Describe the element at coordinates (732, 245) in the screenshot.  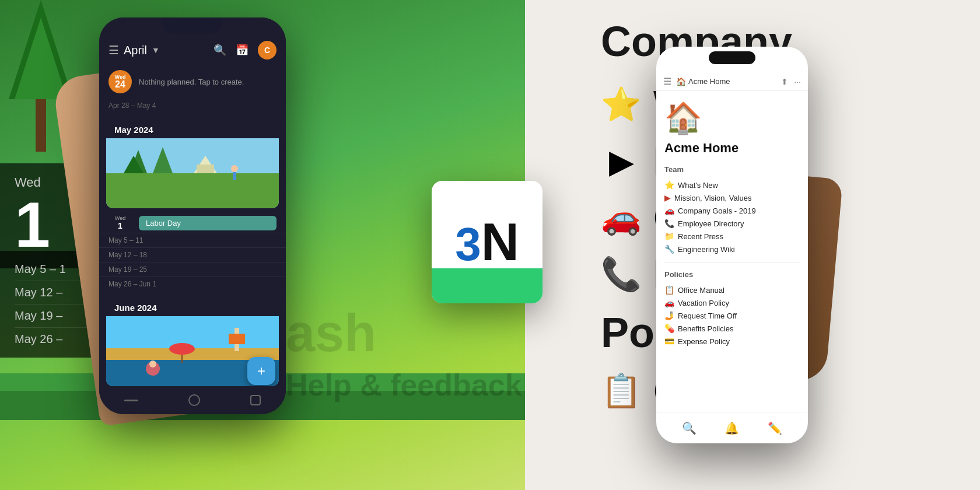
I see `phone2-frame: ☰ 🏠 Acme Home ⬆ ··· 🏠 Acme Home Team ⭐ W…` at that location.